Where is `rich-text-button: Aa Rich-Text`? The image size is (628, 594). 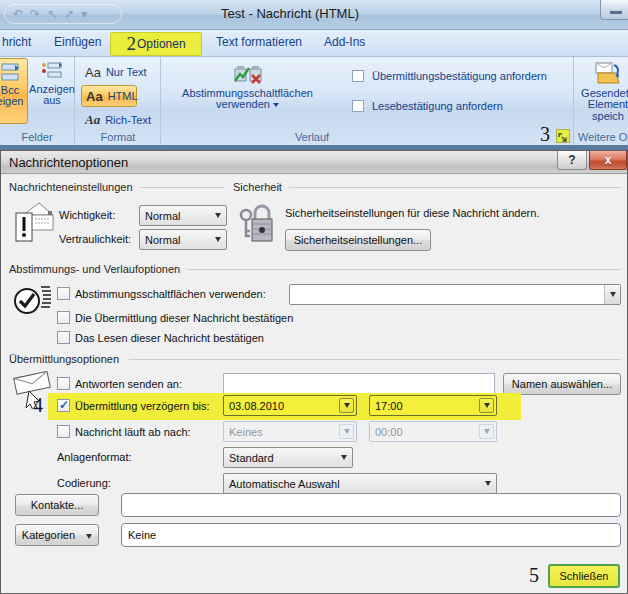
rich-text-button: Aa Rich-Text is located at coordinates (119, 120).